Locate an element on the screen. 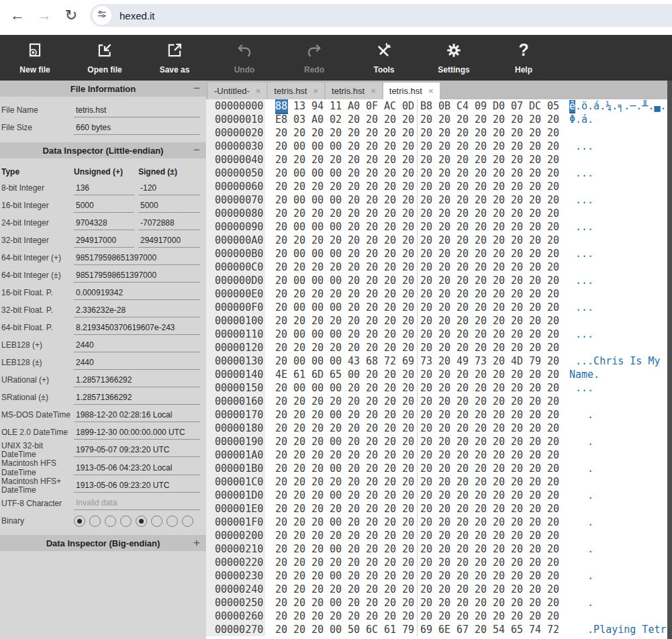  tab-tetris-hst: tetris.hst× is located at coordinates (296, 91).